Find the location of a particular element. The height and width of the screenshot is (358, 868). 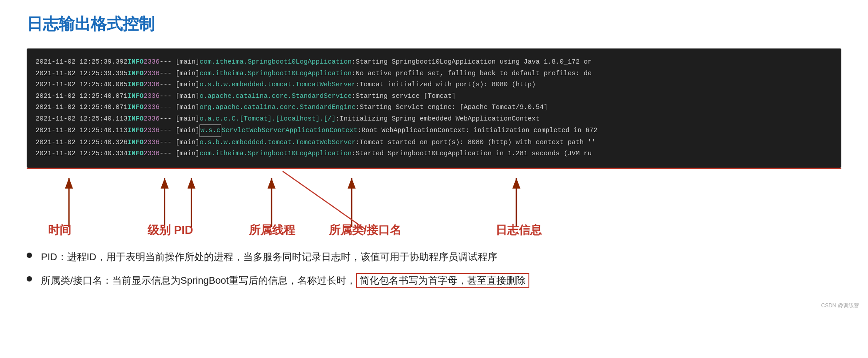

log-message: No active profile set, falling back to d… is located at coordinates (474, 74).